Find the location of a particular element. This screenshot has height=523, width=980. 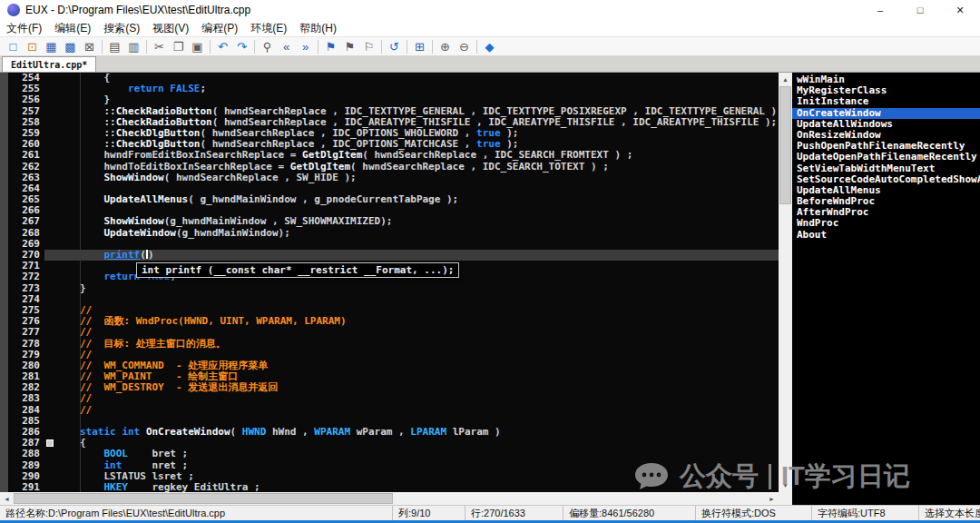

code-line: 263 ShowWindow( hwndSearchReplace , SW_H… is located at coordinates (389, 178).